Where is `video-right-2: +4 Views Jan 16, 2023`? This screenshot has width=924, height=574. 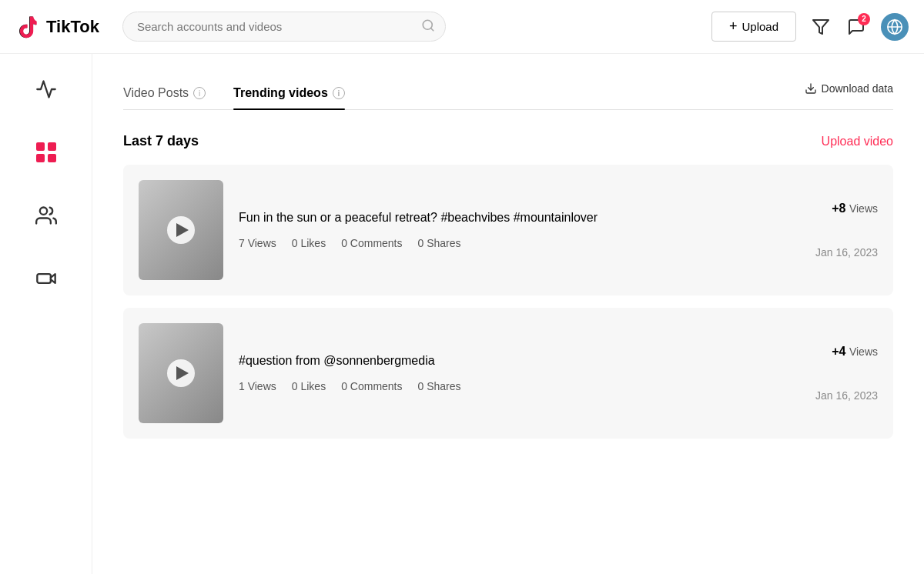 video-right-2: +4 Views Jan 16, 2023 is located at coordinates (816, 373).